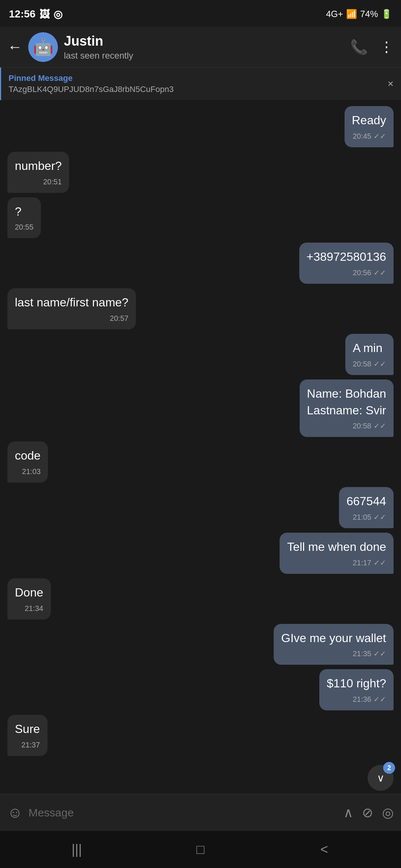 The width and height of the screenshot is (401, 868). I want to click on message-time: 21:05, so click(362, 517).